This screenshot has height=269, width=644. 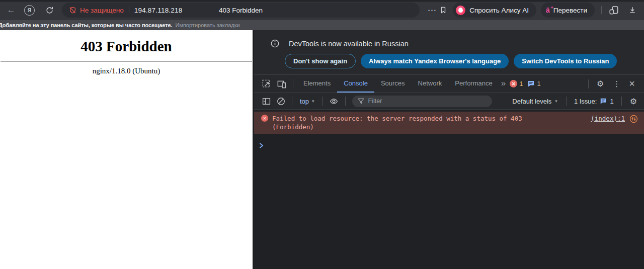 I want to click on toolbar-separator, so click(x=602, y=10).